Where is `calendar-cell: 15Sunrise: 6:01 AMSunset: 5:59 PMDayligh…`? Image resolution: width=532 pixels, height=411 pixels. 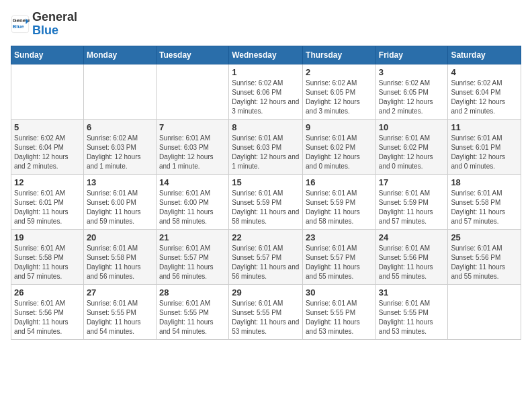 calendar-cell: 15Sunrise: 6:01 AMSunset: 5:59 PMDayligh… is located at coordinates (266, 201).